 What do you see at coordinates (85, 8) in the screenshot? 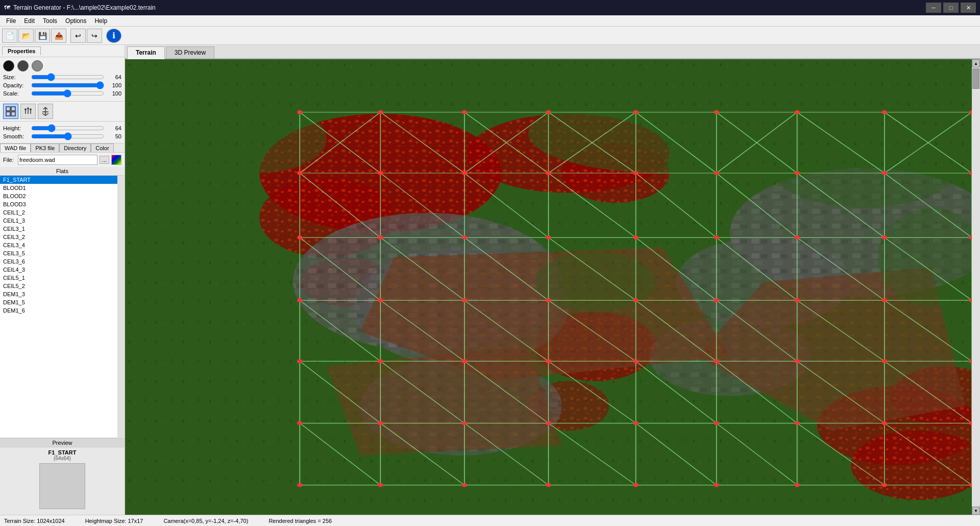
I see `window-title: Terrain Generator - F:\...\ample02\Examp…` at bounding box center [85, 8].